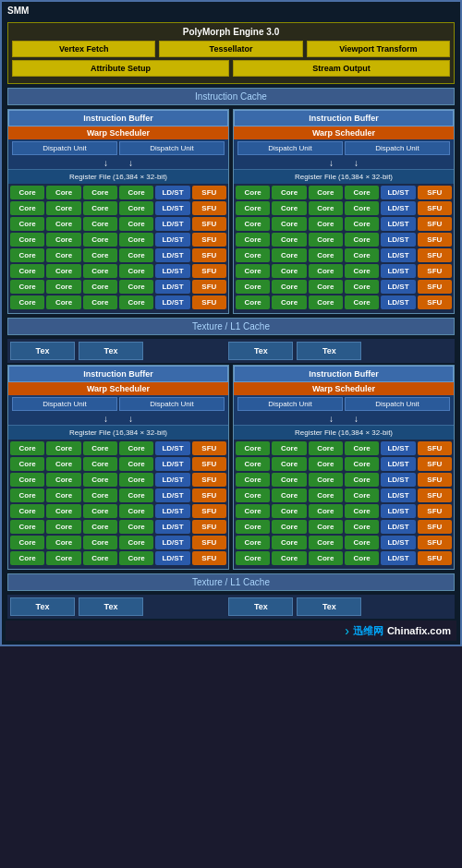  Describe the element at coordinates (231, 631) in the screenshot. I see `bottom-bar: › 迅维网 Chinafix.com` at that location.